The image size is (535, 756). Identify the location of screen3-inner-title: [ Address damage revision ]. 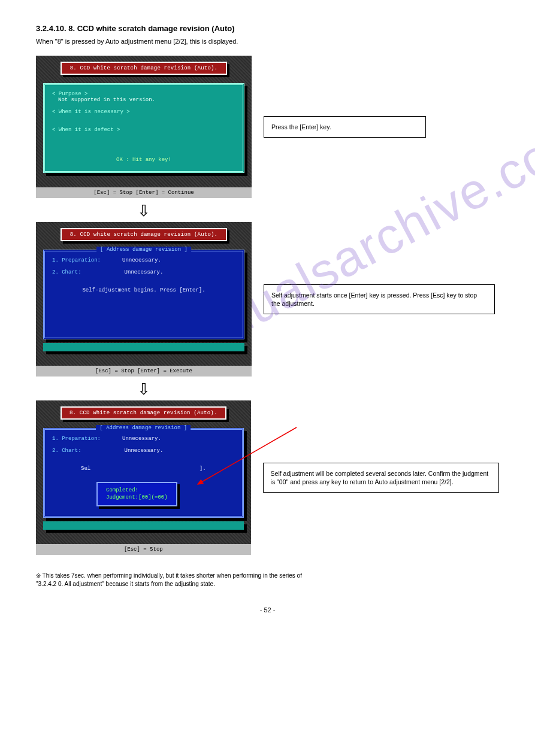
(143, 428).